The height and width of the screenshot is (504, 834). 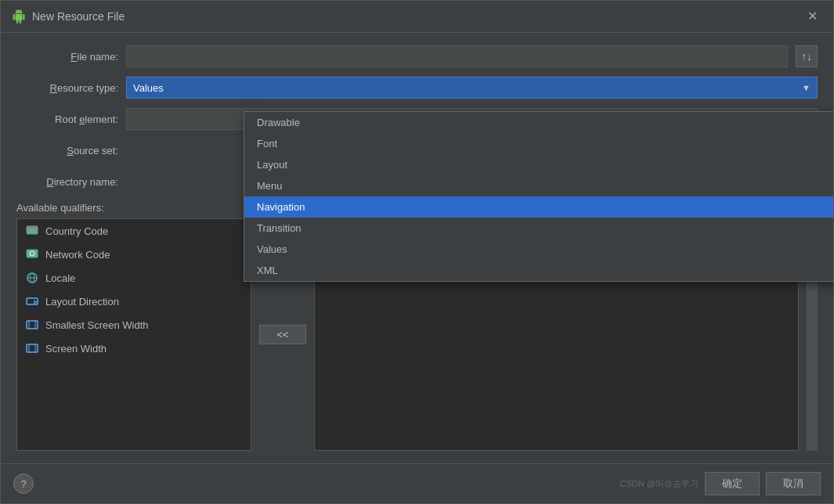 What do you see at coordinates (134, 231) in the screenshot?
I see `qualifier-country-code: Country Code` at bounding box center [134, 231].